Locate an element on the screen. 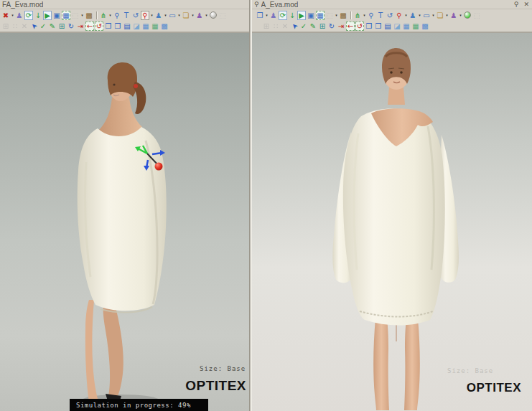 The width and height of the screenshot is (532, 411). light-on-icon is located at coordinates (467, 16).